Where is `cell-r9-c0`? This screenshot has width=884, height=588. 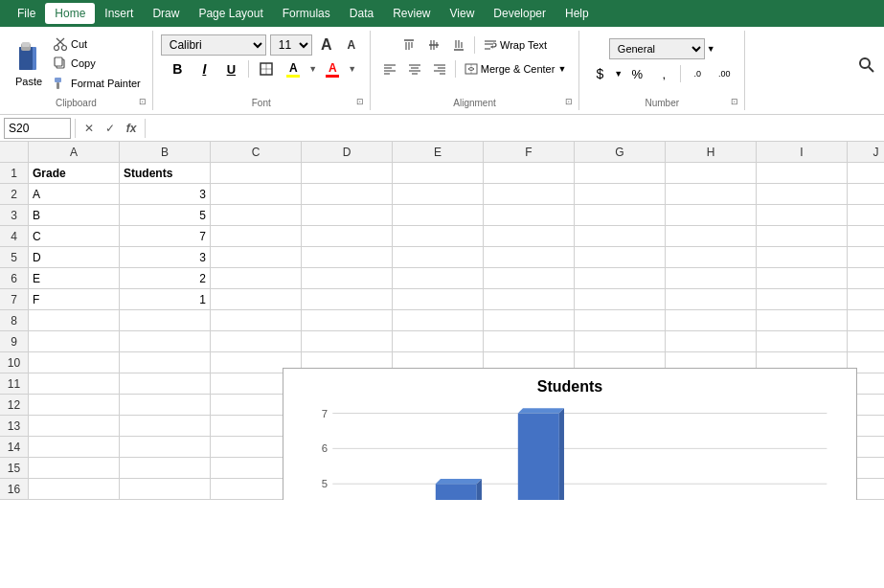 cell-r9-c0 is located at coordinates (75, 341).